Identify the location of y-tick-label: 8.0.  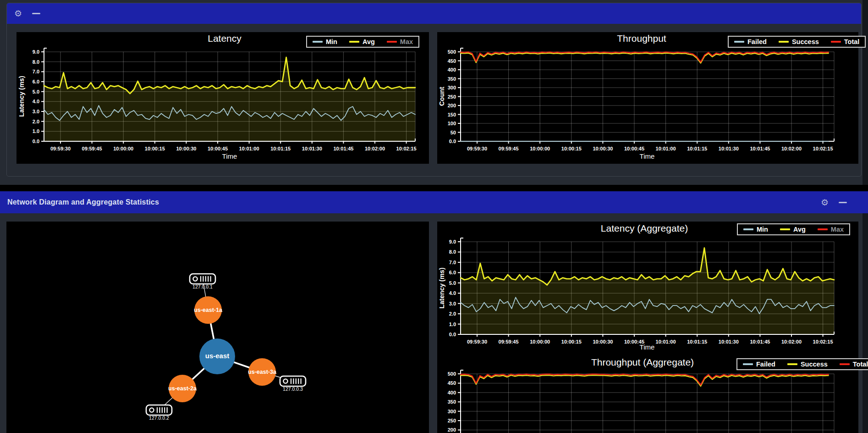
(453, 252).